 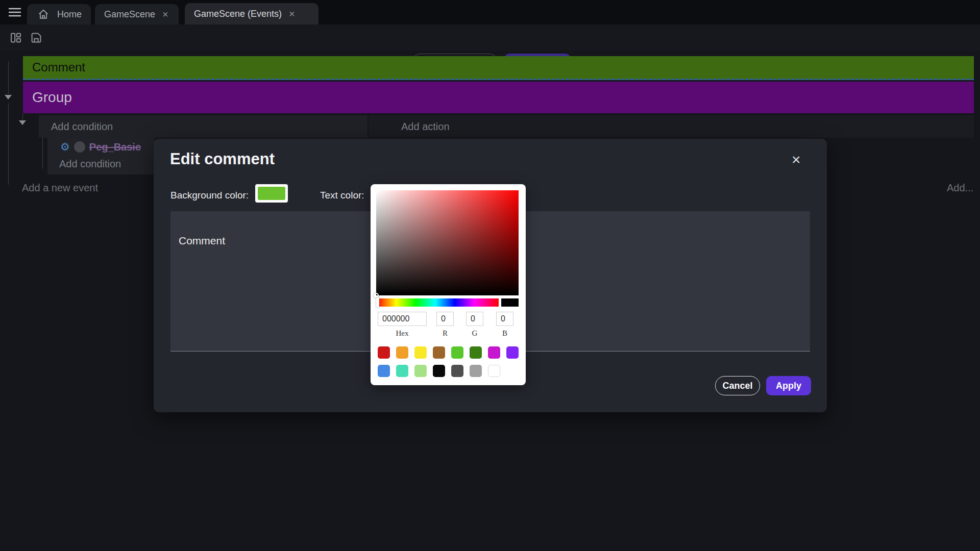 What do you see at coordinates (438, 303) in the screenshot?
I see `hue-slider` at bounding box center [438, 303].